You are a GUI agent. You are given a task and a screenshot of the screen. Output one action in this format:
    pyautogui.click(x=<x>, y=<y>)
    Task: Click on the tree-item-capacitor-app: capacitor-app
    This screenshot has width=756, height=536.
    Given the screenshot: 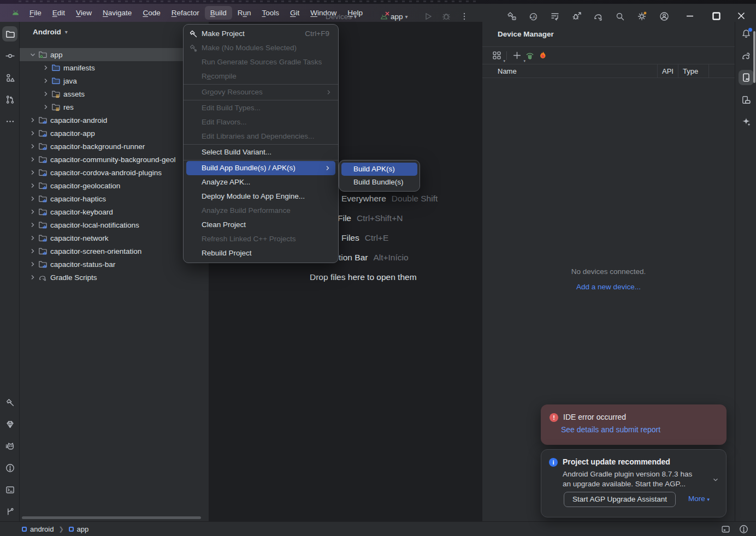 What is the action you would take?
    pyautogui.click(x=115, y=133)
    